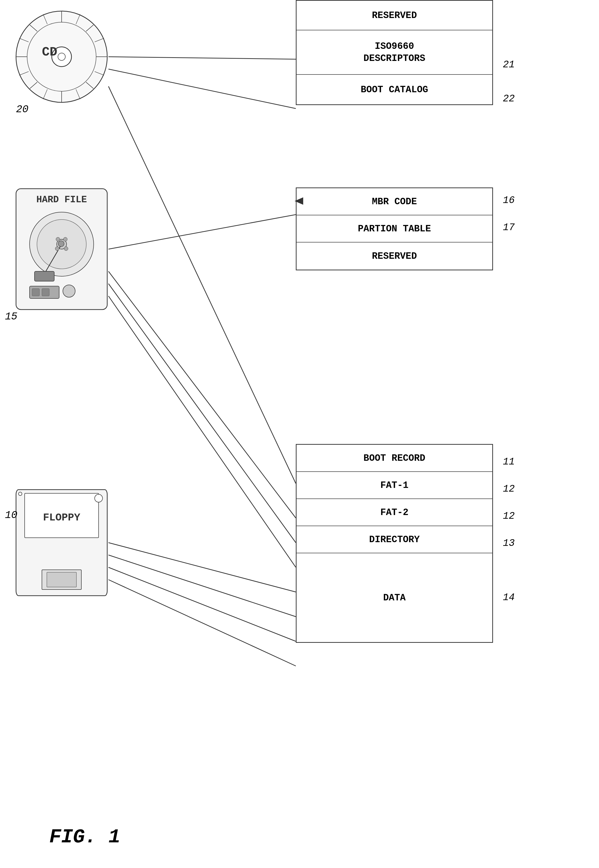 Image resolution: width=599 pixels, height=868 pixels. I want to click on fp-row-fat1: FAT-1, so click(394, 485).